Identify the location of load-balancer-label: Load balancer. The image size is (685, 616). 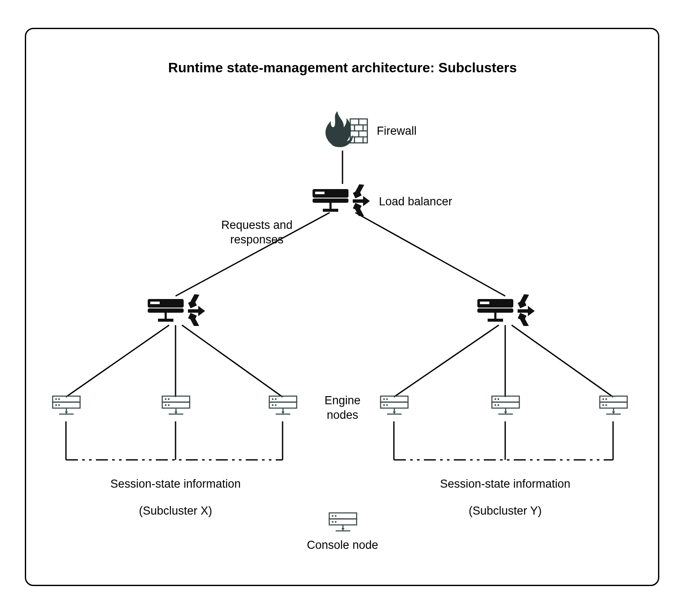
(415, 202).